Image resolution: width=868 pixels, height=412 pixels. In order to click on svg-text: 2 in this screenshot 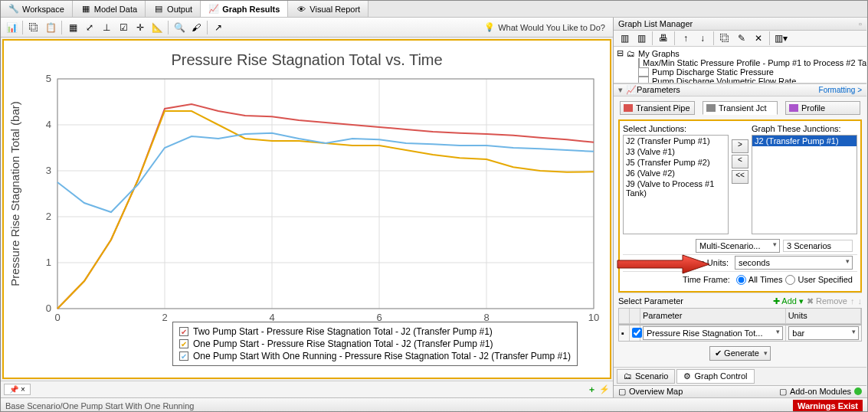, I will do `click(164, 317)`.